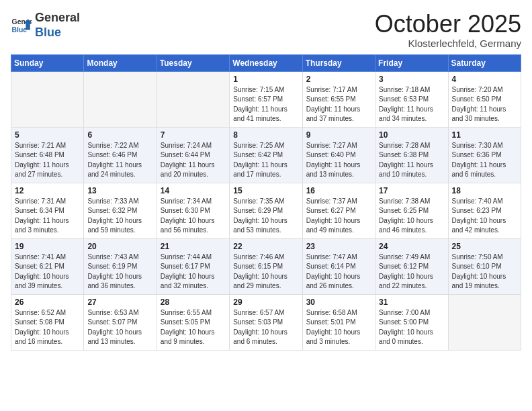 This screenshot has width=532, height=411. Describe the element at coordinates (21, 26) in the screenshot. I see `logo-icon: General Blue` at that location.